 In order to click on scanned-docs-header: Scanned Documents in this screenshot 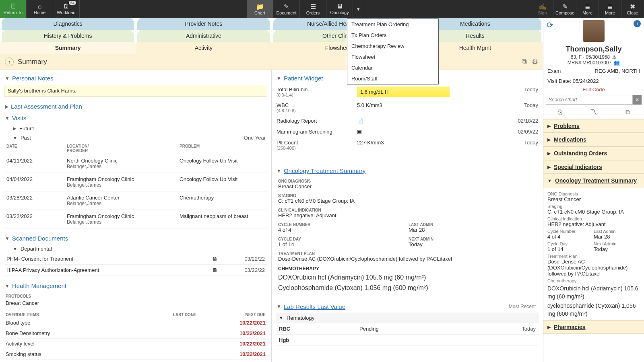, I will do `click(40, 238)`.